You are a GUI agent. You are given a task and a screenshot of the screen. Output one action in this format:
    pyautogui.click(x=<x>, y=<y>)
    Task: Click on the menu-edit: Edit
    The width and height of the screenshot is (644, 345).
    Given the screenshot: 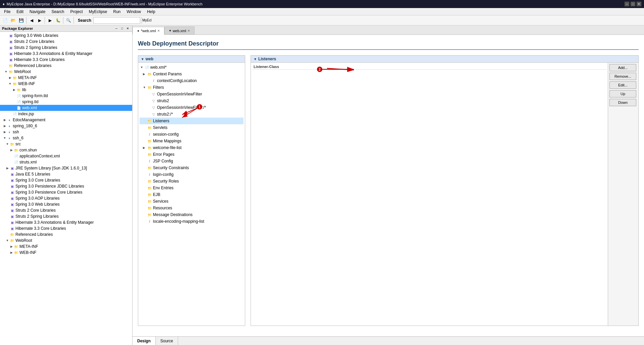 What is the action you would take?
    pyautogui.click(x=20, y=12)
    